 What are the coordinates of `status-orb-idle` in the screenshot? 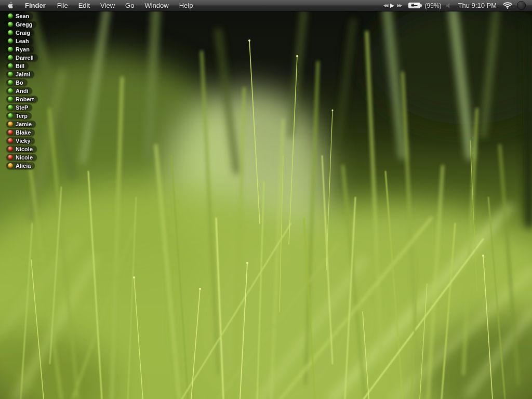 It's located at (10, 124).